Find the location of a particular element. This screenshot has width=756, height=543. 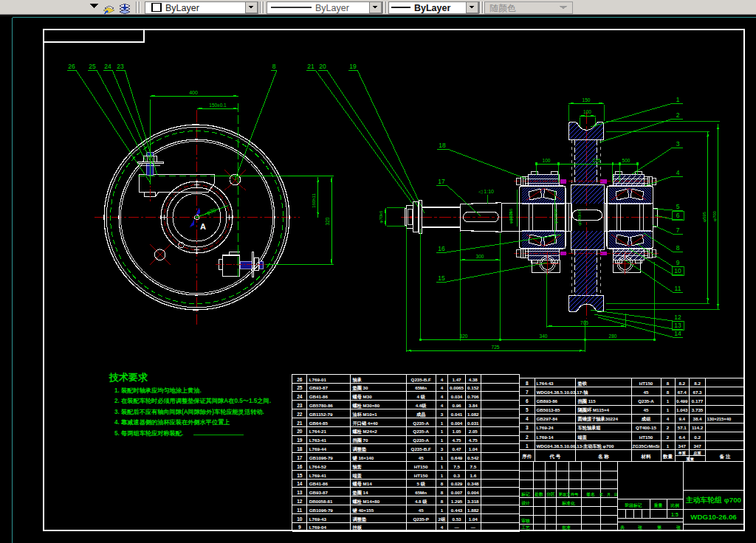

svg-text: 单重 is located at coordinates (682, 453).